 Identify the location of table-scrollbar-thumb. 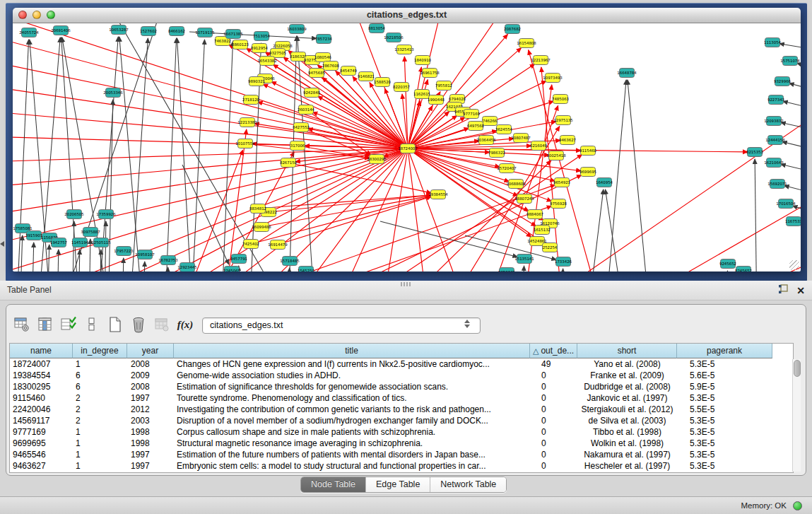
(797, 368).